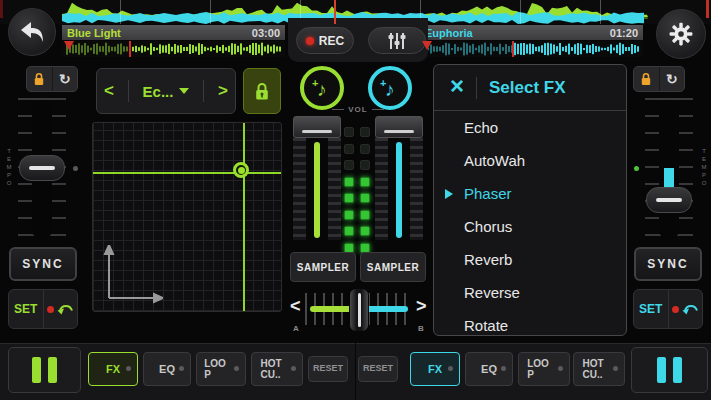 This screenshot has width=711, height=400. Describe the element at coordinates (130, 49) in the screenshot. I see `deck-a-position-marker` at that location.